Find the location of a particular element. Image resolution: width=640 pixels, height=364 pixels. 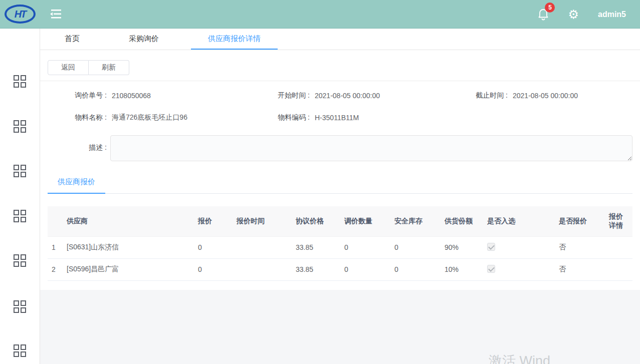

col-index is located at coordinates (55, 221).